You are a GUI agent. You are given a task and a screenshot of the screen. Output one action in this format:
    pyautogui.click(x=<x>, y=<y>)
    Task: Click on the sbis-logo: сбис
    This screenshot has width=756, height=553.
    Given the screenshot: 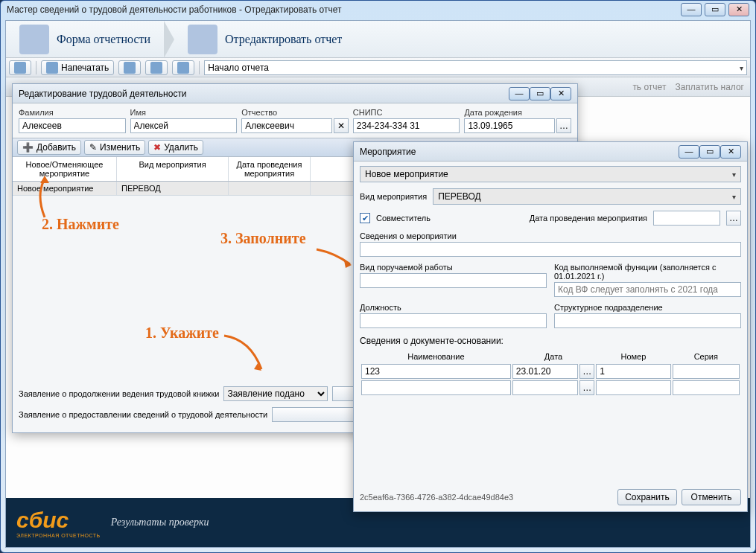 What is the action you would take?
    pyautogui.click(x=58, y=520)
    